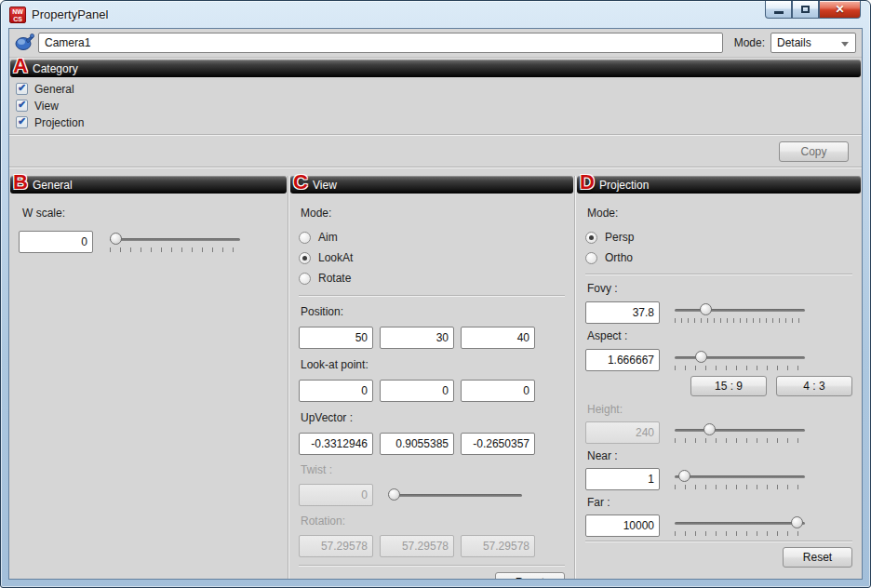 The image size is (871, 588). What do you see at coordinates (70, 15) in the screenshot?
I see `window-title: PropertyPanel` at bounding box center [70, 15].